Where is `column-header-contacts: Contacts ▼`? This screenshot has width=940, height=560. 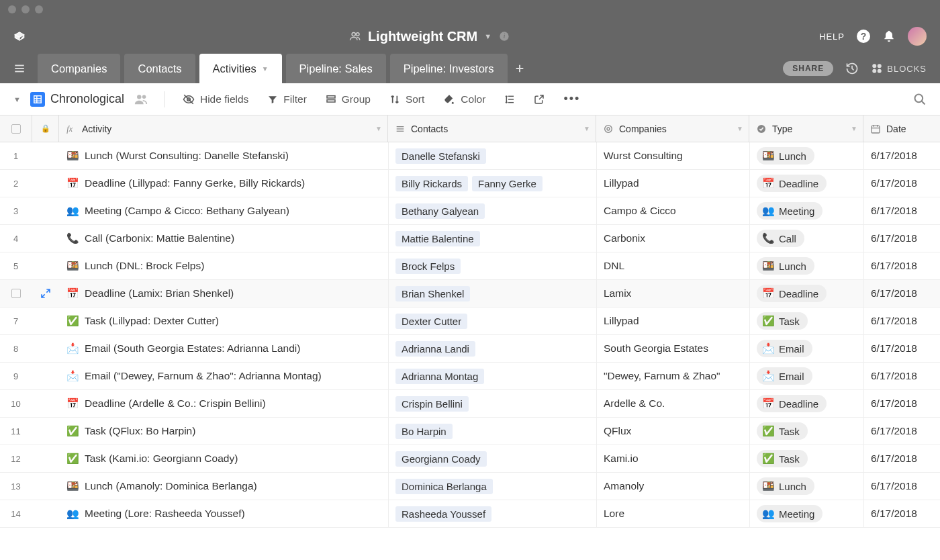 column-header-contacts: Contacts ▼ is located at coordinates (492, 129).